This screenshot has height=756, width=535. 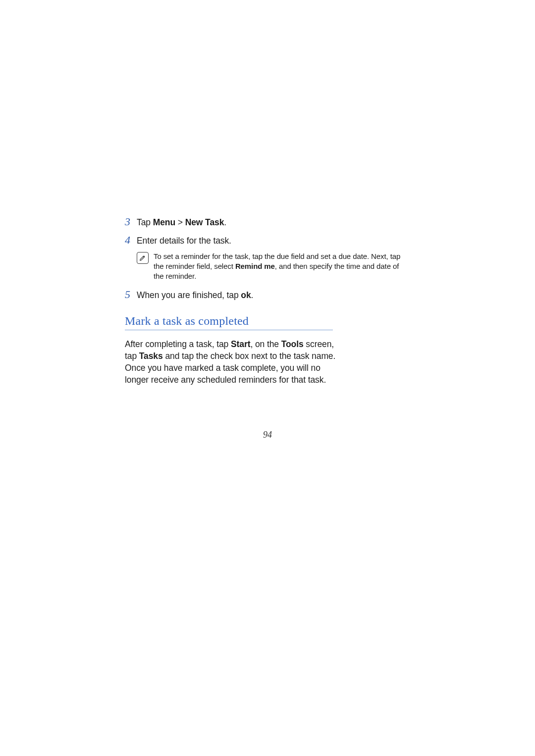 What do you see at coordinates (273, 266) in the screenshot?
I see `note-callout: To set a reminder for the task, tap the …` at bounding box center [273, 266].